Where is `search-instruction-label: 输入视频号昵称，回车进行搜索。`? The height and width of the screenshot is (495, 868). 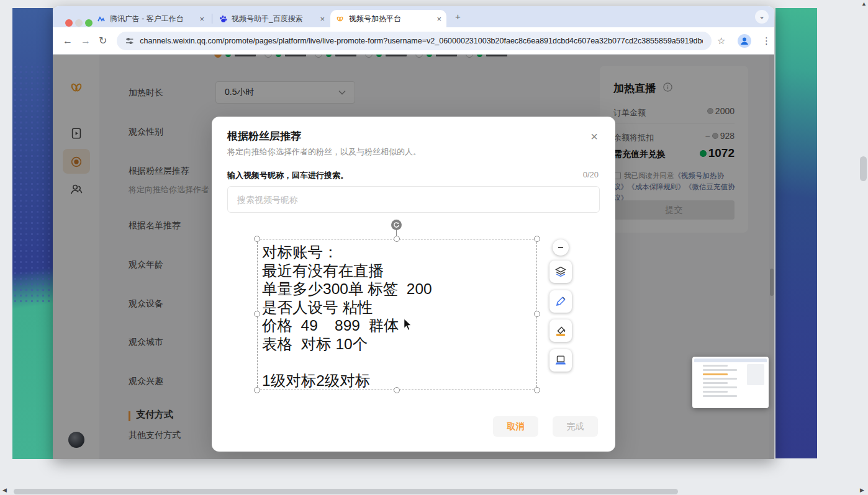
search-instruction-label: 输入视频号昵称，回车进行搜索。 is located at coordinates (288, 176).